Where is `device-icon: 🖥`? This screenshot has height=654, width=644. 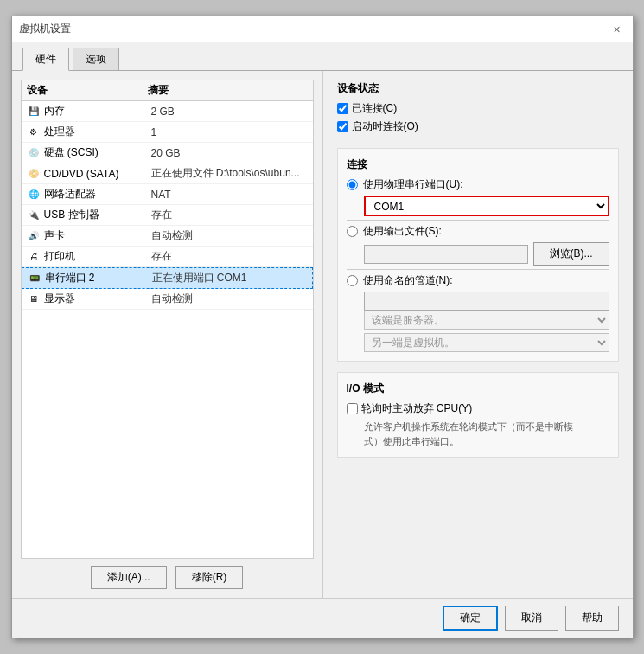
device-icon: 🖥 is located at coordinates (34, 299).